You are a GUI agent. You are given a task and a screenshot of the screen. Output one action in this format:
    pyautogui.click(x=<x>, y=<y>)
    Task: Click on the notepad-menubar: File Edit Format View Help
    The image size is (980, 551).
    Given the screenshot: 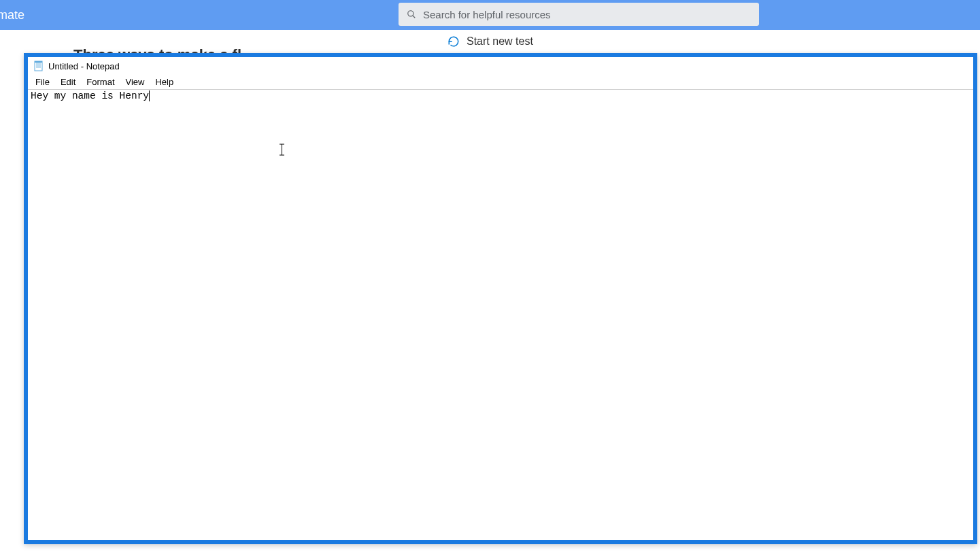 What is the action you would take?
    pyautogui.click(x=501, y=82)
    